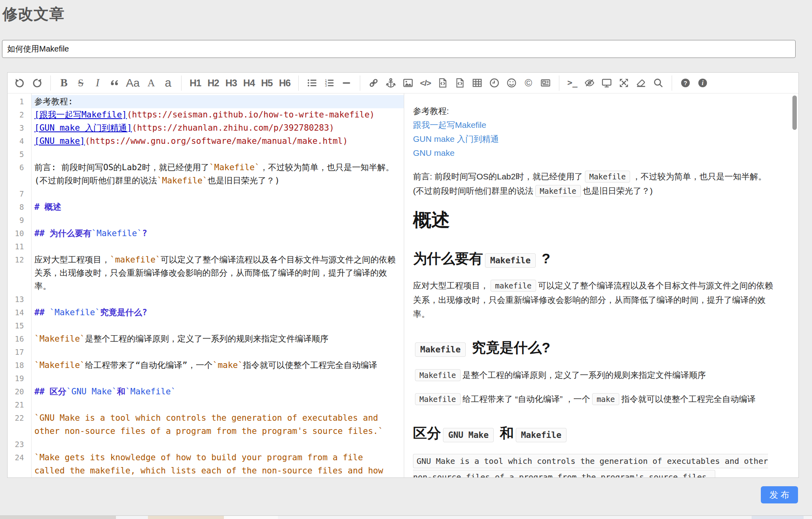  I want to click on fullscreen-button, so click(624, 83).